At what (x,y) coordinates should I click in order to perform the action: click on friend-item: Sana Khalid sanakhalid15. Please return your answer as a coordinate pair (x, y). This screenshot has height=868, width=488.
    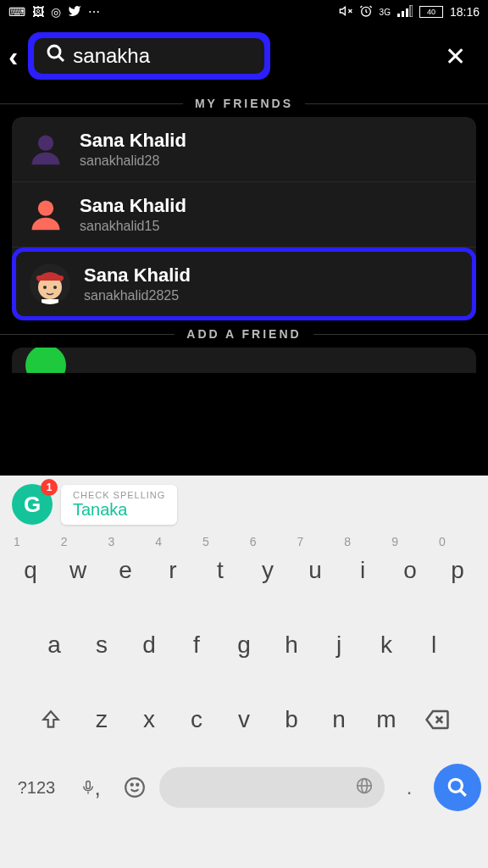
    Looking at the image, I should click on (244, 215).